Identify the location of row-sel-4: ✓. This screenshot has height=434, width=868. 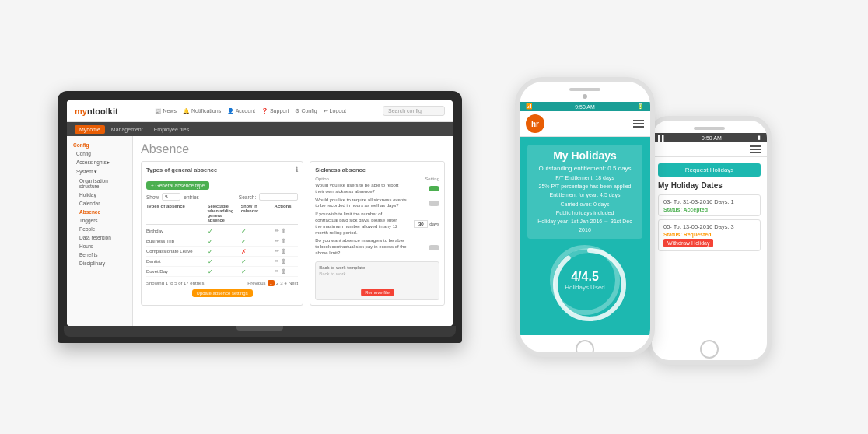
(224, 261).